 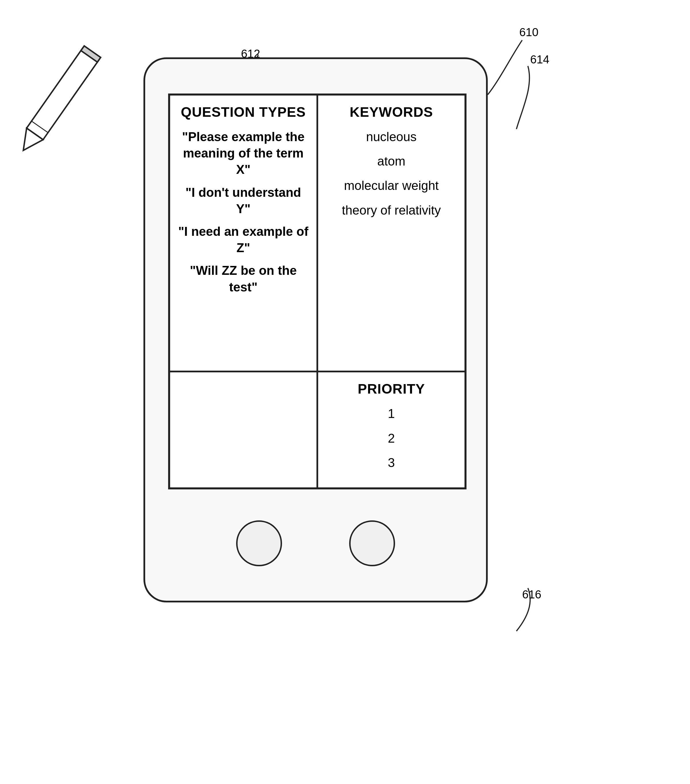 I want to click on device-button-right, so click(x=372, y=543).